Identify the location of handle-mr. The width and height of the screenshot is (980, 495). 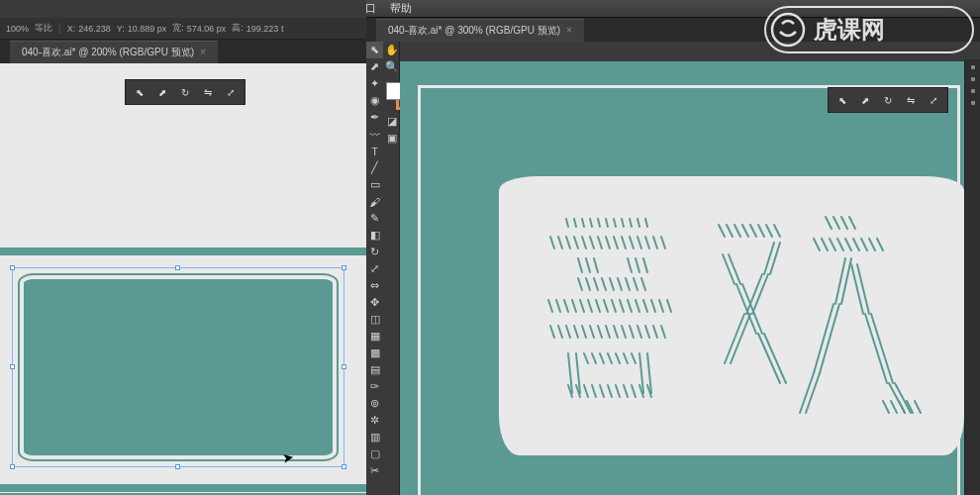
(344, 366).